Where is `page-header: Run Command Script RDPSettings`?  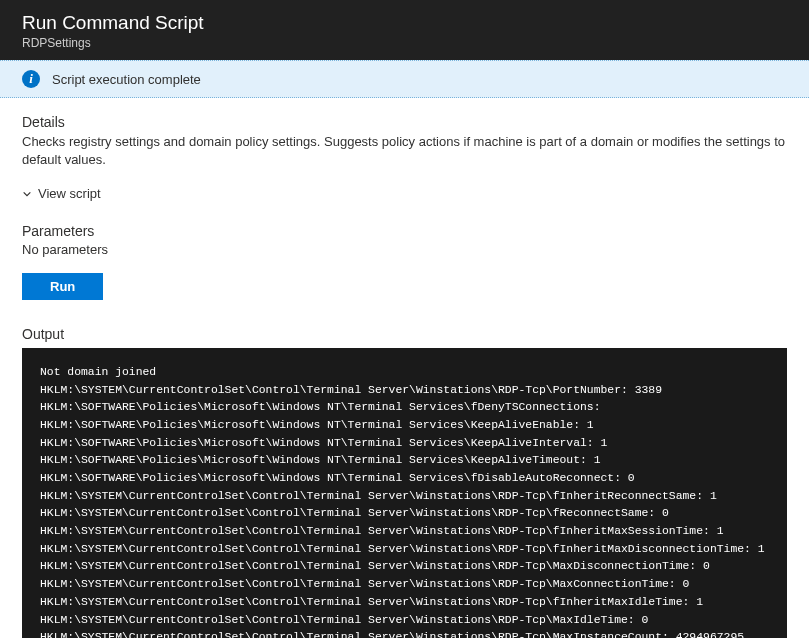 page-header: Run Command Script RDPSettings is located at coordinates (404, 30).